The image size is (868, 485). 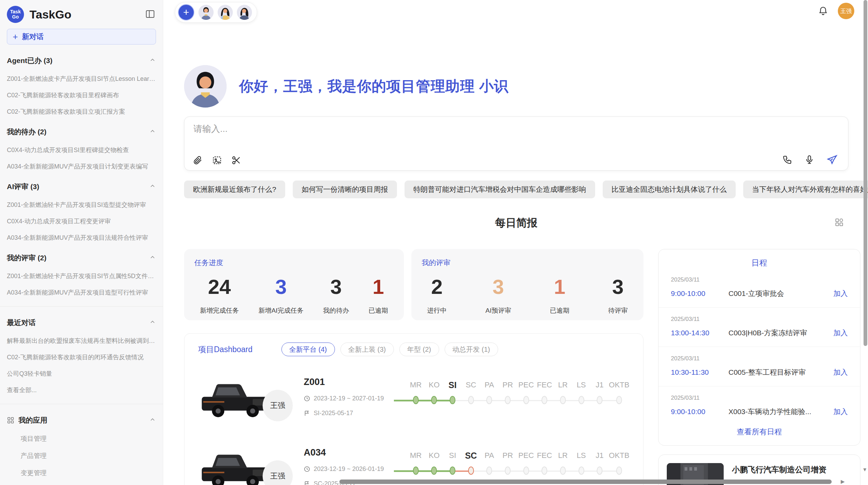 What do you see at coordinates (865, 469) in the screenshot?
I see `scroll-down-arrow-icon: ▼` at bounding box center [865, 469].